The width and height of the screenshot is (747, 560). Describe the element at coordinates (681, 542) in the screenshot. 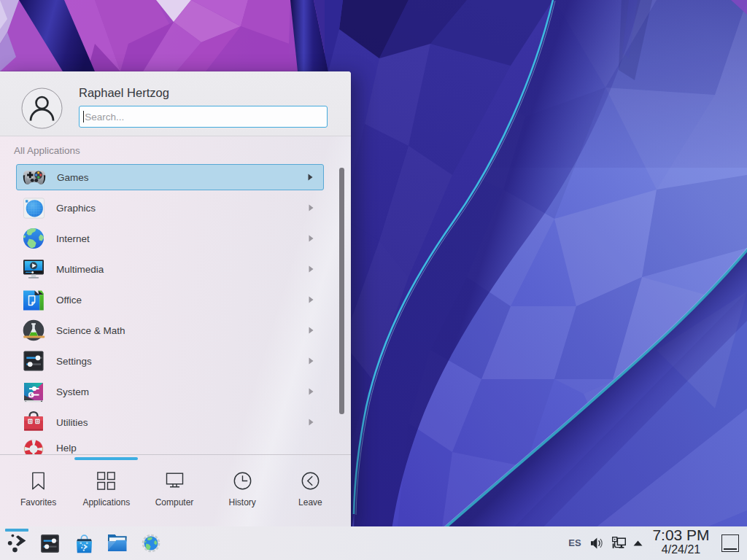

I see `digital-clock: 7:03 PM 4/24/21` at that location.